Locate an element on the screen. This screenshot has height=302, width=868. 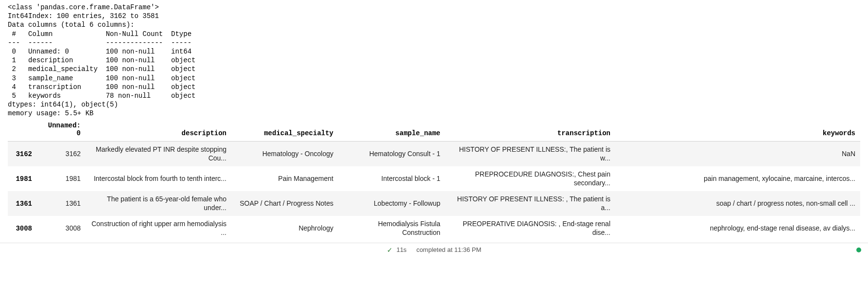
row-index: 1981 is located at coordinates (22, 179).